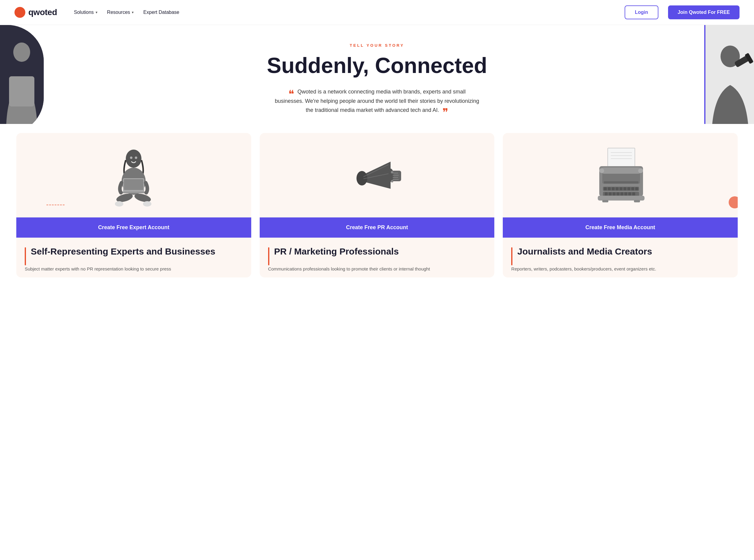  What do you see at coordinates (377, 269) in the screenshot?
I see `pr-card-desc: Communications professionals looking to …` at bounding box center [377, 269].